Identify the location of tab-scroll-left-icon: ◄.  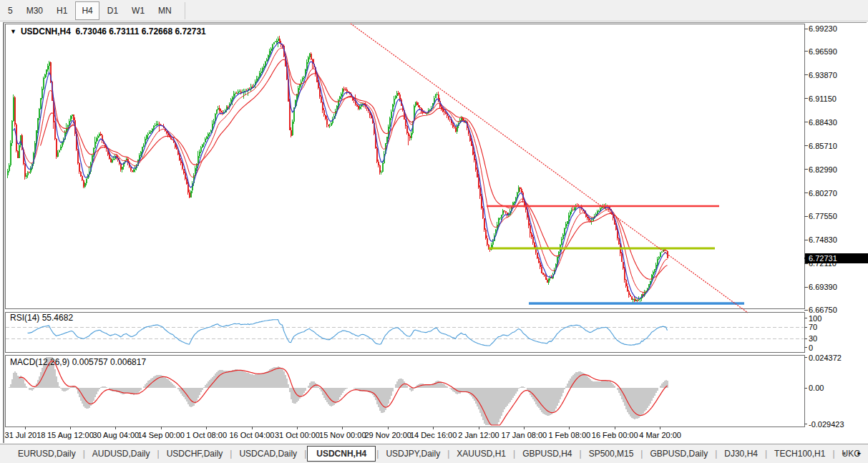
(844, 454).